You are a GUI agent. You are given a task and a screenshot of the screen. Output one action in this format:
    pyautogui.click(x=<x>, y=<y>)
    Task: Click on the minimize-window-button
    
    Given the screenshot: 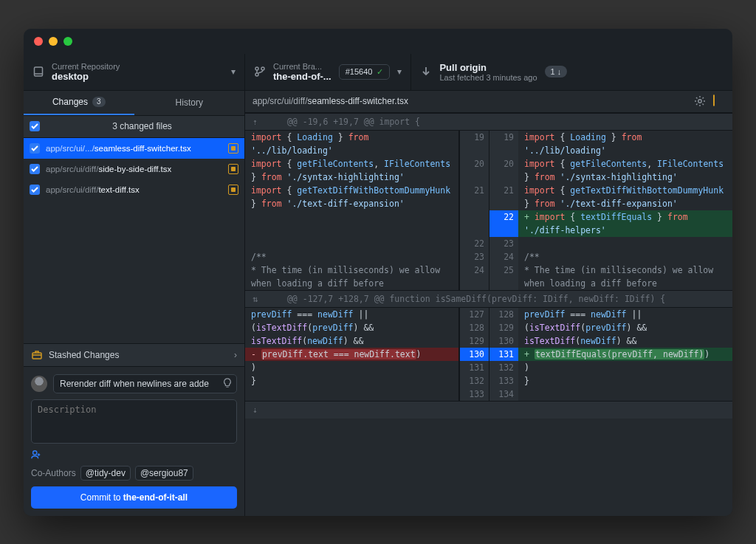 What is the action you would take?
    pyautogui.click(x=53, y=41)
    